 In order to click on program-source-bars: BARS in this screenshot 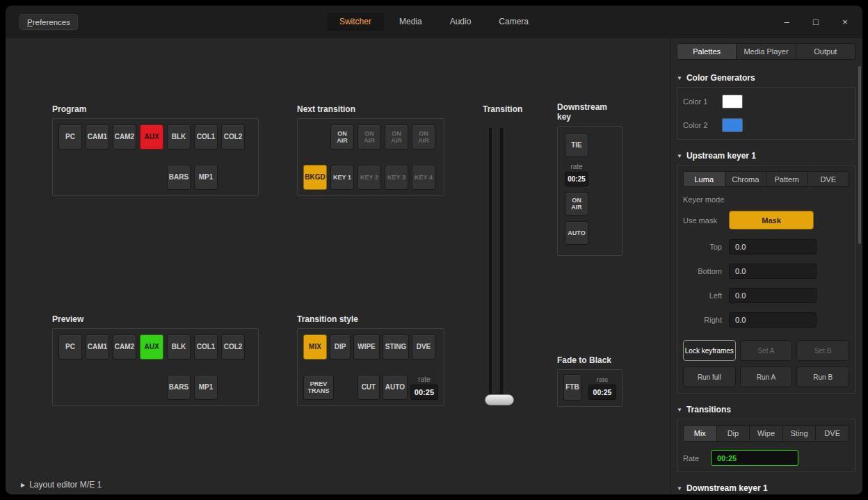, I will do `click(179, 177)`.